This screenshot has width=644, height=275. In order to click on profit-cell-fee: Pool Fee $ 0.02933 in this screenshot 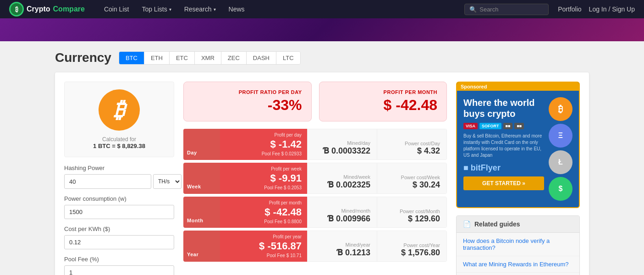, I will do `click(264, 154)`.